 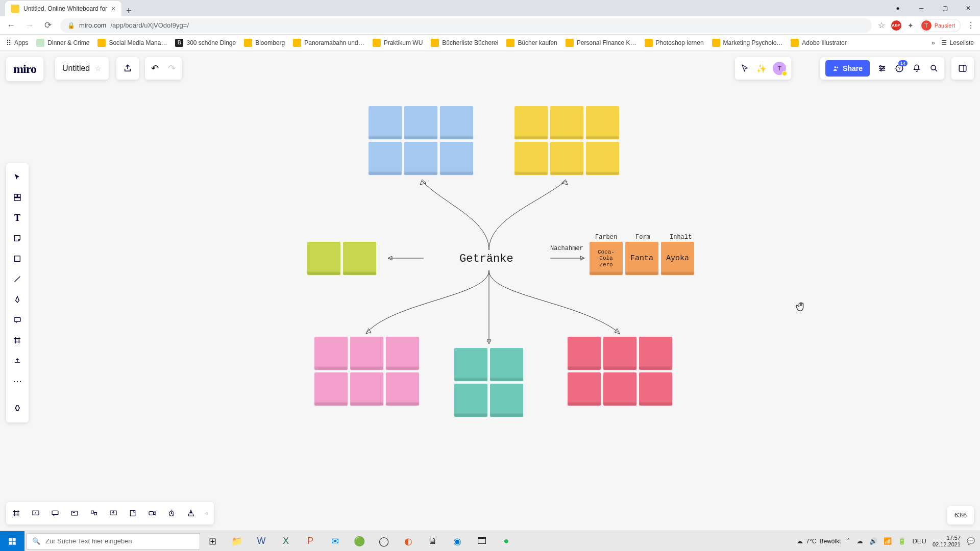 I want to click on bookmarks-bar: ⠿Apps Dinner & Crime Social Media Mana… …, so click(x=490, y=43).